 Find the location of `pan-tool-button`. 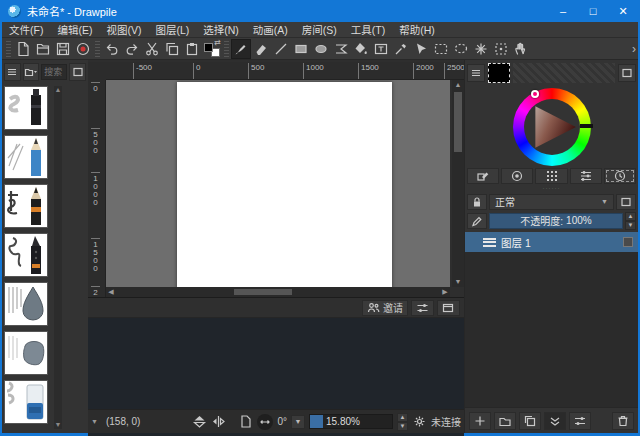

pan-tool-button is located at coordinates (521, 49).